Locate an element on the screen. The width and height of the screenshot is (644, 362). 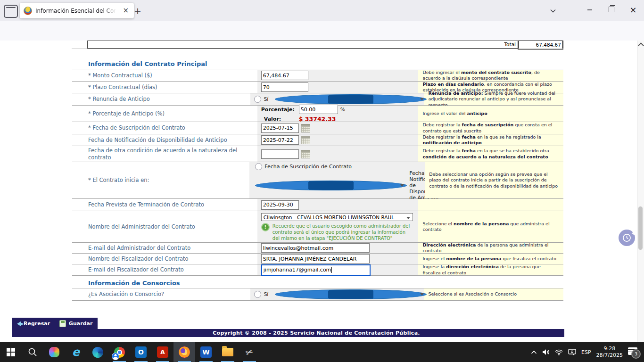
consorcio-si-radio is located at coordinates (257, 294).